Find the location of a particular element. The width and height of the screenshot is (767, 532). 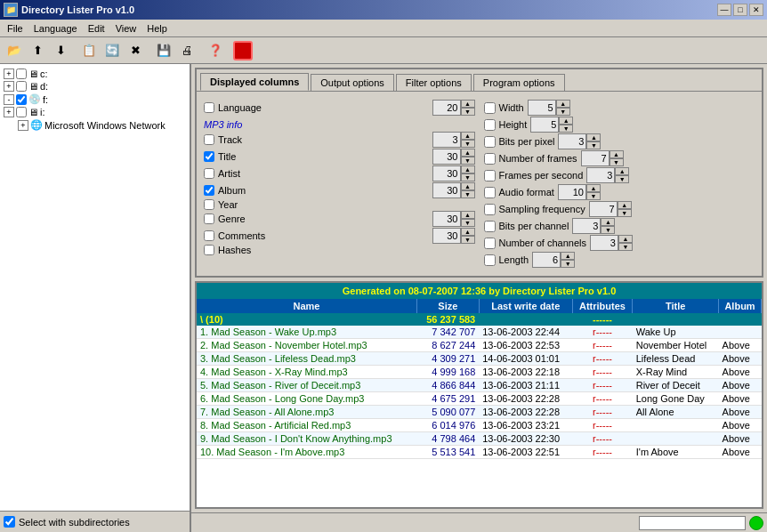

table-row: 5. Mad Season - River of Deceit.mp34 866… is located at coordinates (479, 386).